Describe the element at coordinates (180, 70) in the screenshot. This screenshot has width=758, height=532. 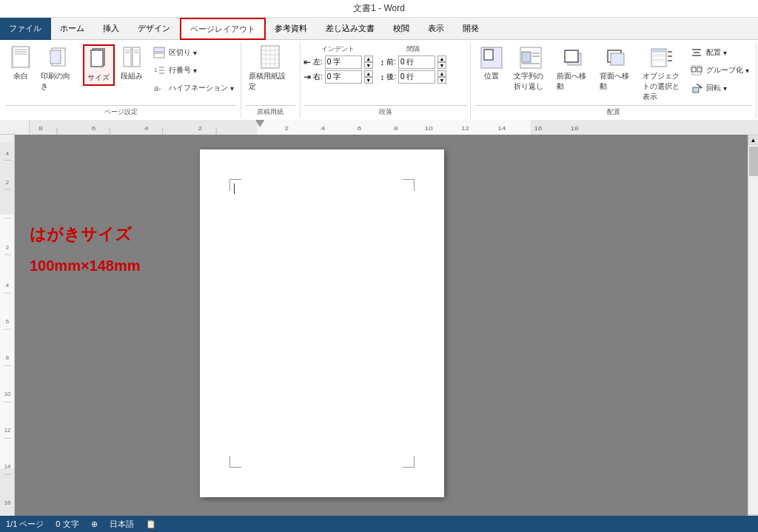
I see `line-numbers-label: 行番号` at that location.